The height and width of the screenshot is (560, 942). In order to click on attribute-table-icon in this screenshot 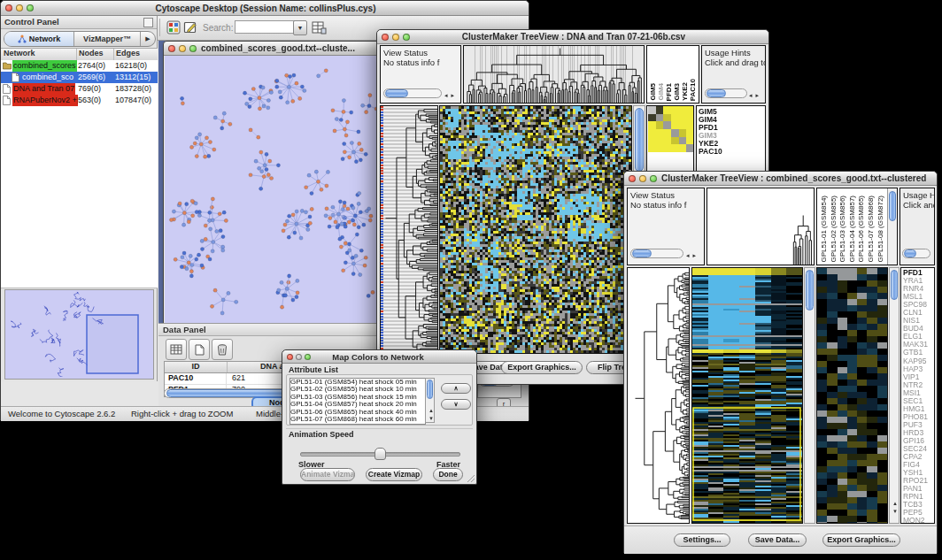, I will do `click(319, 27)`.